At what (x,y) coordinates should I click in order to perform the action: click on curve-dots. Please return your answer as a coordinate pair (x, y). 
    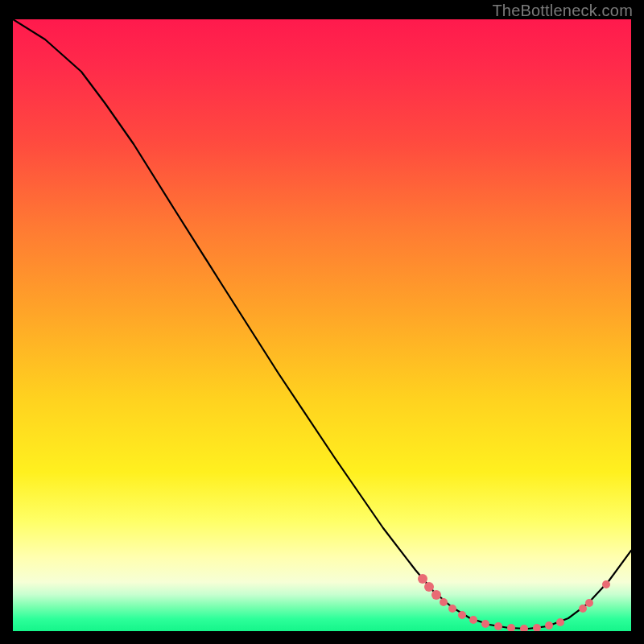
    Looking at the image, I should click on (514, 602).